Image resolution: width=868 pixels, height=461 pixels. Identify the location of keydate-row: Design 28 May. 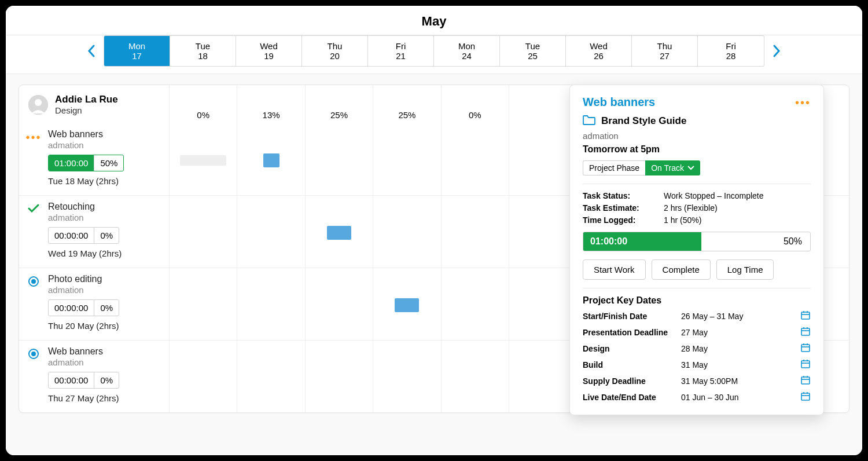
(697, 349).